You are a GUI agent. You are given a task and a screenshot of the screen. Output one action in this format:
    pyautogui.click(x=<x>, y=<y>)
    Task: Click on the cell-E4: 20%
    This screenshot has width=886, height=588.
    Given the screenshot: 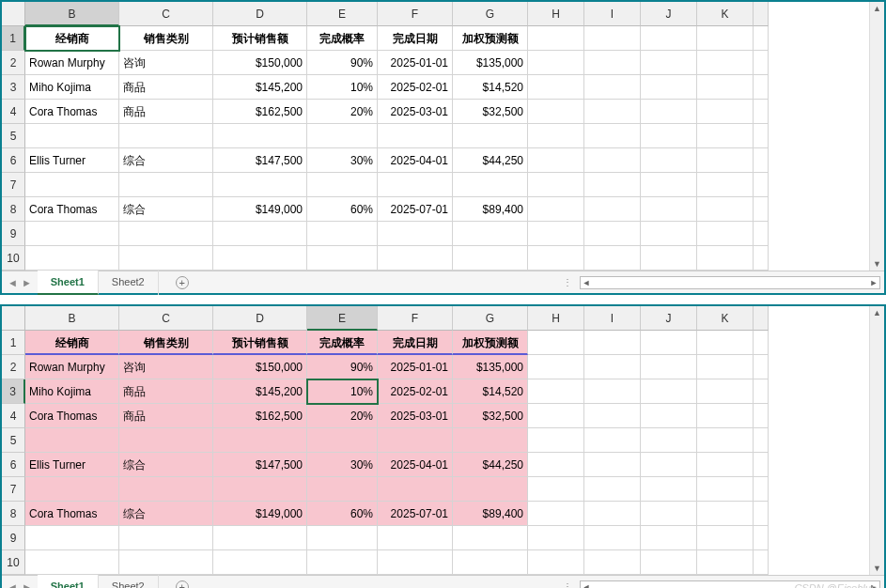 What is the action you would take?
    pyautogui.click(x=342, y=112)
    